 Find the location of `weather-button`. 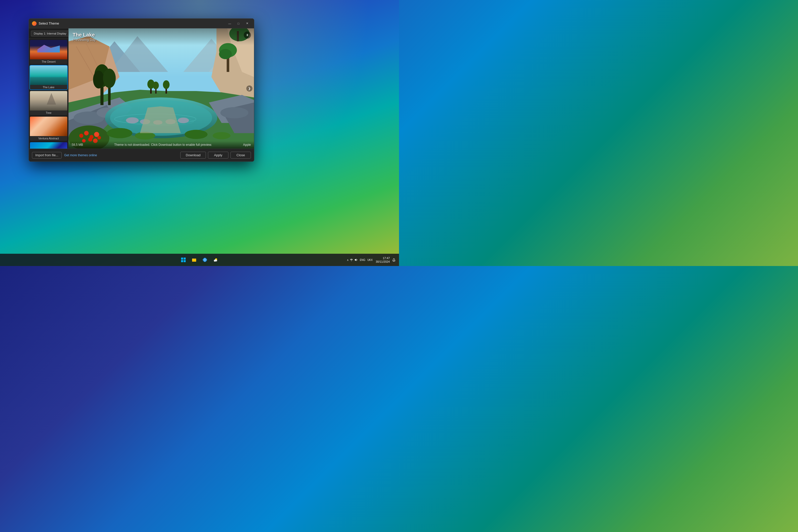

weather-button is located at coordinates (216, 260).